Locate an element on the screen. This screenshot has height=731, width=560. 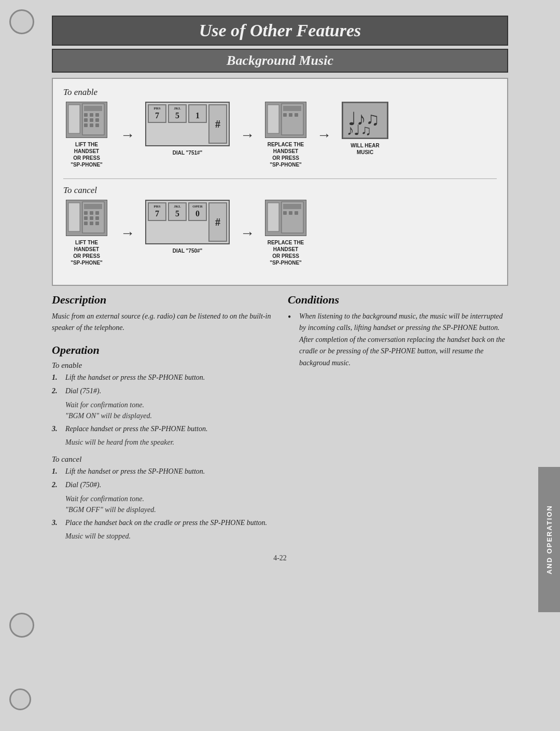
enable-keypad-item: PRS 7 JKL 5 1 is located at coordinates (188, 129).